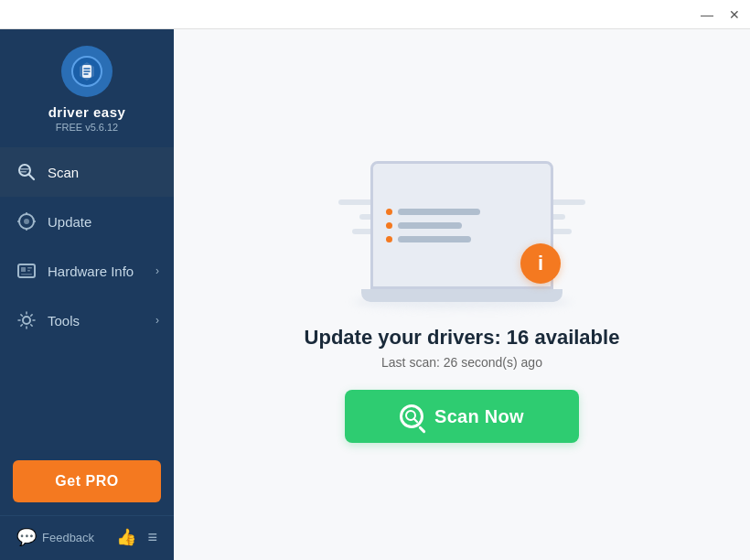  Describe the element at coordinates (137, 537) in the screenshot. I see `footer-icons: 👍 ≡` at that location.